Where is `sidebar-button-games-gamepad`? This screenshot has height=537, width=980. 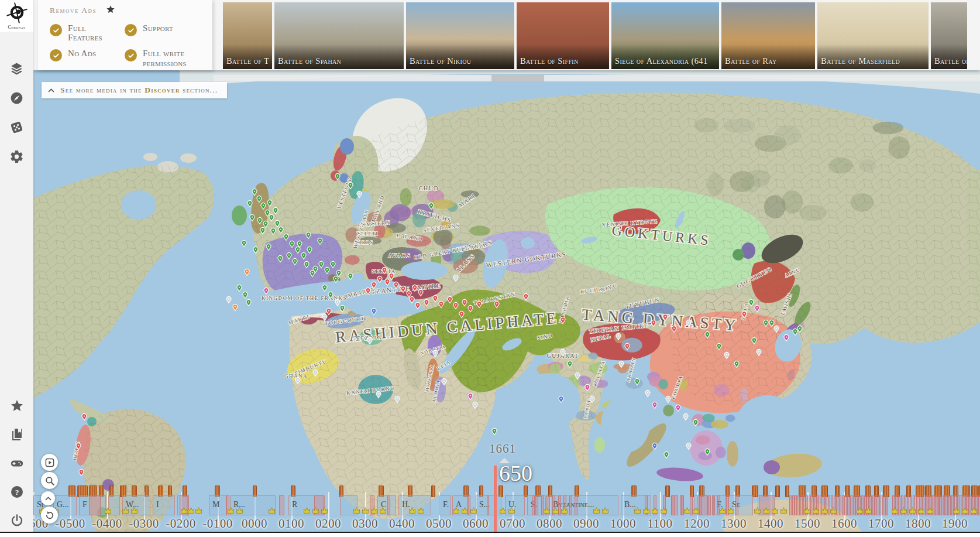
sidebar-button-games-gamepad is located at coordinates (17, 463).